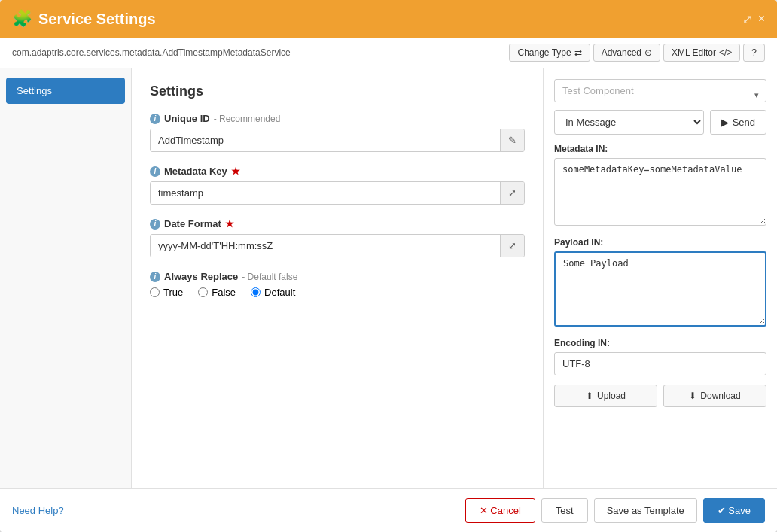  What do you see at coordinates (337, 92) in the screenshot?
I see `panel-title: Settings` at bounding box center [337, 92].